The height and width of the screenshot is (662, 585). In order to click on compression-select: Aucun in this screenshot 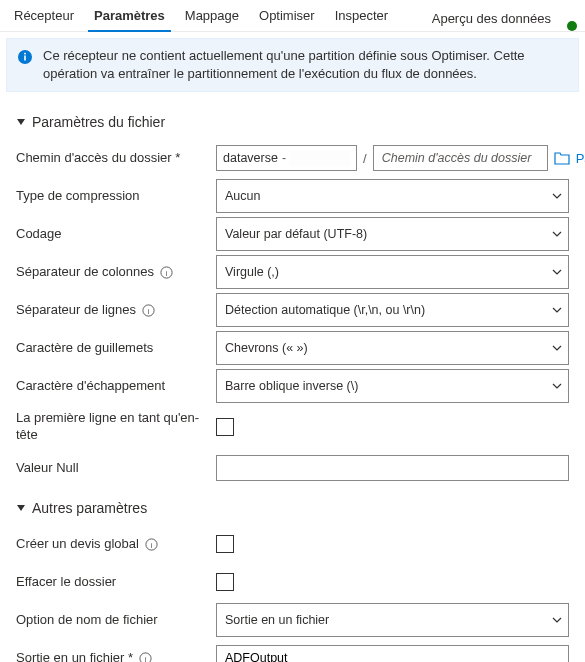, I will do `click(392, 196)`.